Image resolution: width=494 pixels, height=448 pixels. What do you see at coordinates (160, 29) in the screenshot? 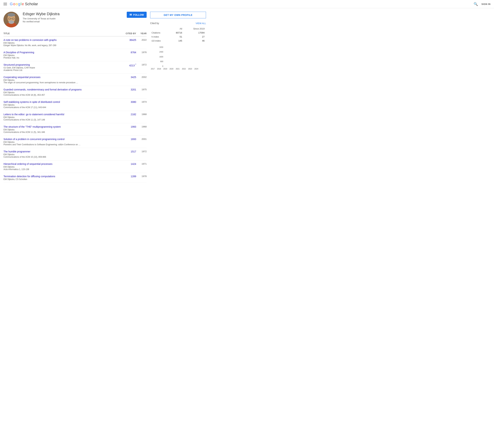
I see `stats-col-label` at bounding box center [160, 29].